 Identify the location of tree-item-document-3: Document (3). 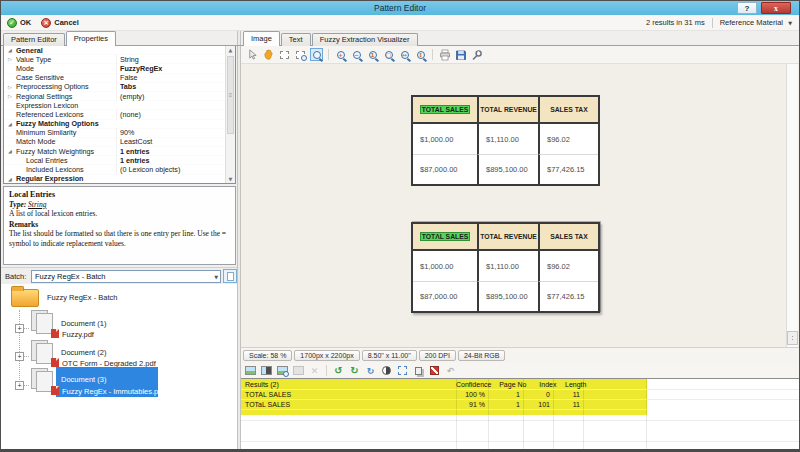
(84, 380).